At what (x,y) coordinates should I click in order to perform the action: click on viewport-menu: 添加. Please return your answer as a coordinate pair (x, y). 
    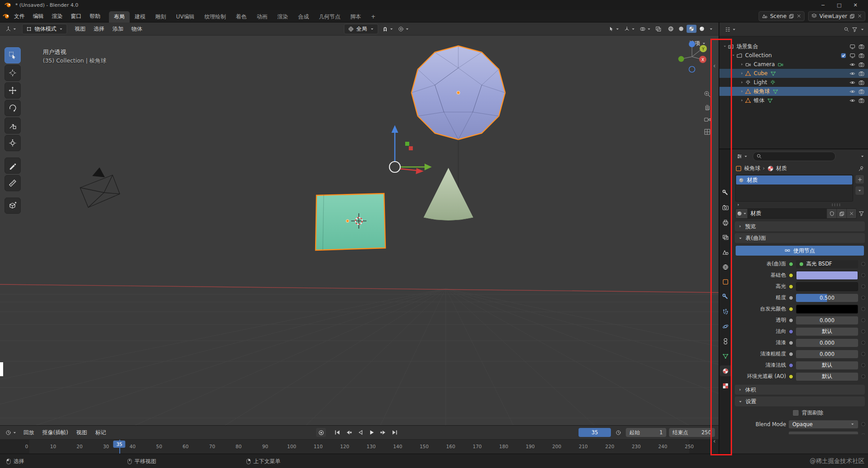
    Looking at the image, I should click on (118, 29).